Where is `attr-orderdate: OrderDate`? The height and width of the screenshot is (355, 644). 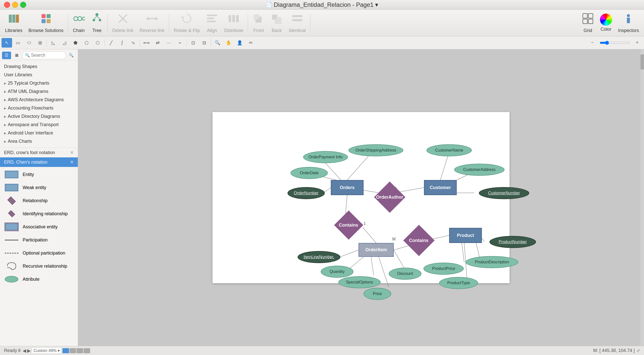
attr-orderdate: OrderDate is located at coordinates (309, 173).